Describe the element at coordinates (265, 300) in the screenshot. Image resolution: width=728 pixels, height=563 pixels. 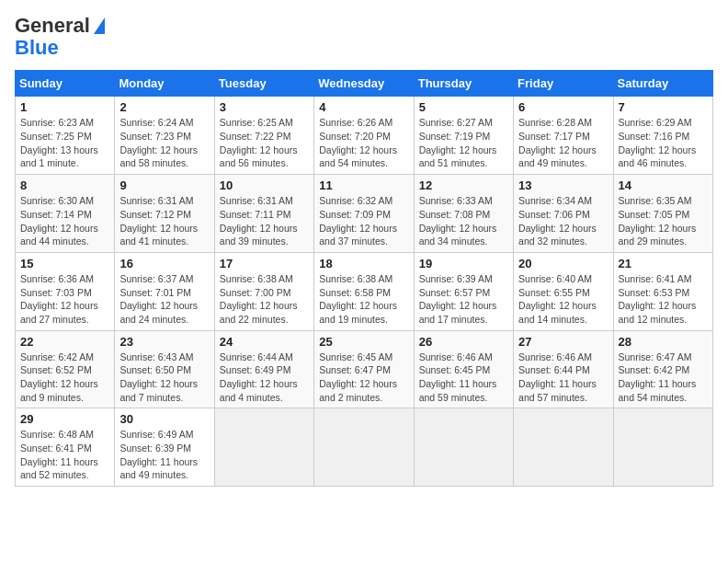
I see `day-info: Sunrise: 6:38 AM Sunset: 7:00 PM Dayligh…` at that location.